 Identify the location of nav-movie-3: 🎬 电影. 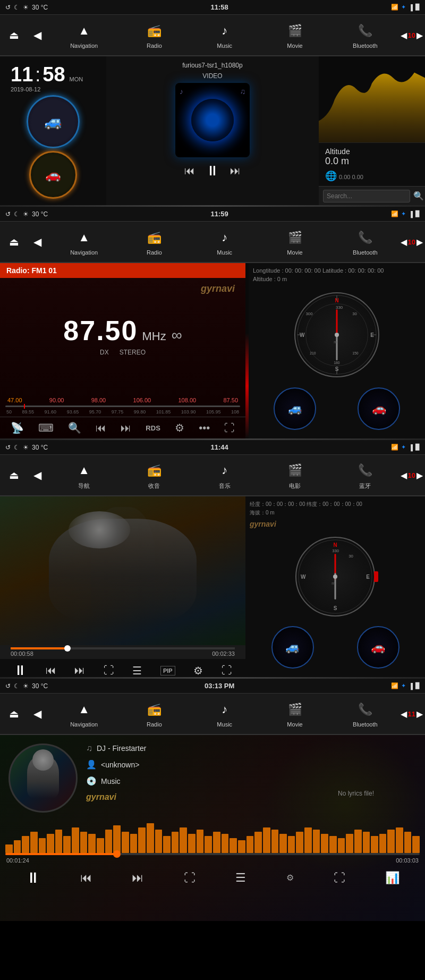
(295, 475).